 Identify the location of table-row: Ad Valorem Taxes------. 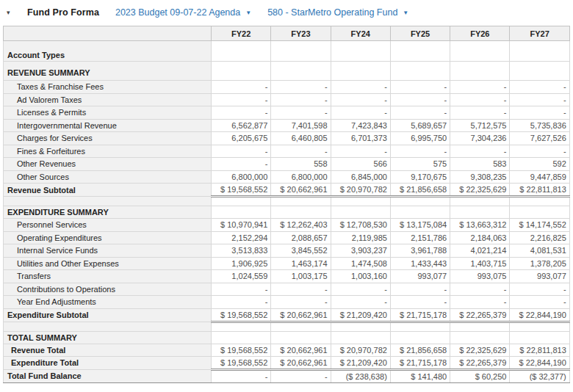
(286, 100).